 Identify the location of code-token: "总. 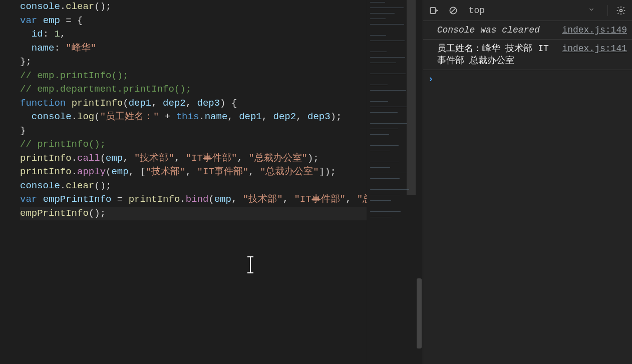
(362, 199).